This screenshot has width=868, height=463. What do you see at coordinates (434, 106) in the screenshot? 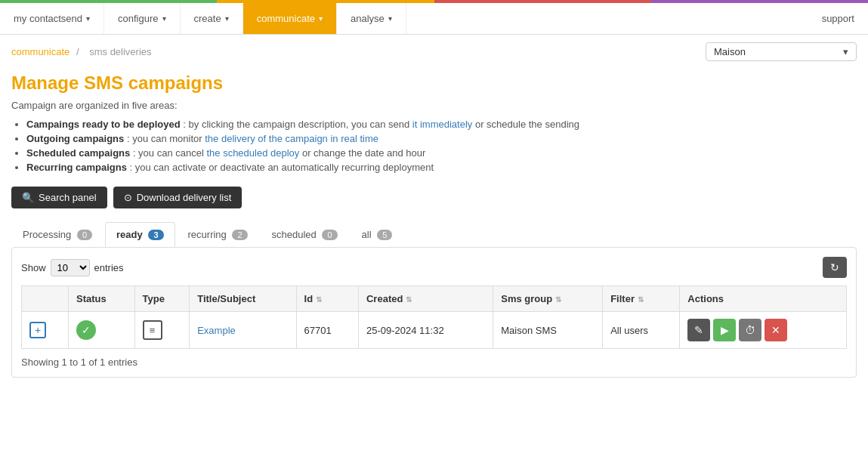
I see `page-subtitle: Campaign are organized in five areas:` at bounding box center [434, 106].